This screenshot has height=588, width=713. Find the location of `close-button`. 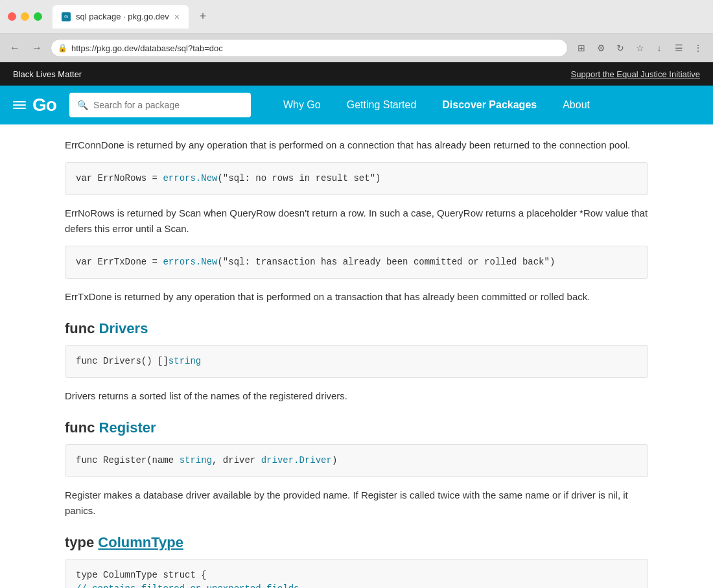

close-button is located at coordinates (12, 17).